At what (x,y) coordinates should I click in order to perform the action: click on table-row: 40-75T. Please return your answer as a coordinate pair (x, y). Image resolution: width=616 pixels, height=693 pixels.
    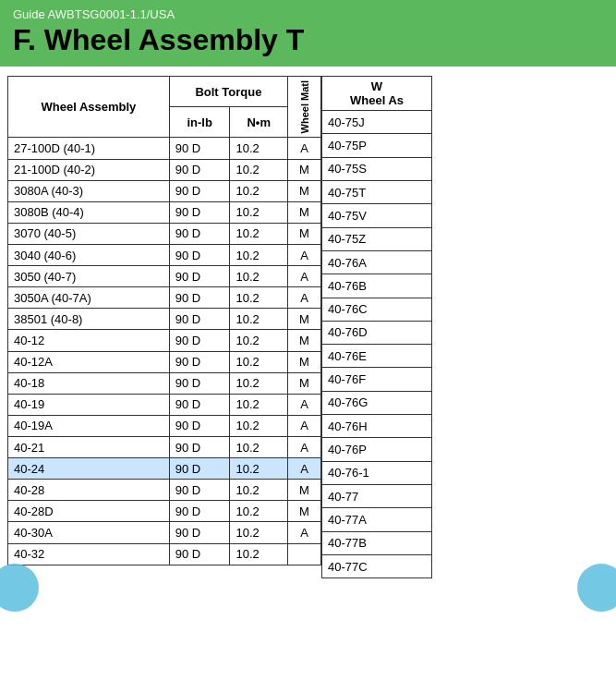
    Looking at the image, I should click on (377, 192).